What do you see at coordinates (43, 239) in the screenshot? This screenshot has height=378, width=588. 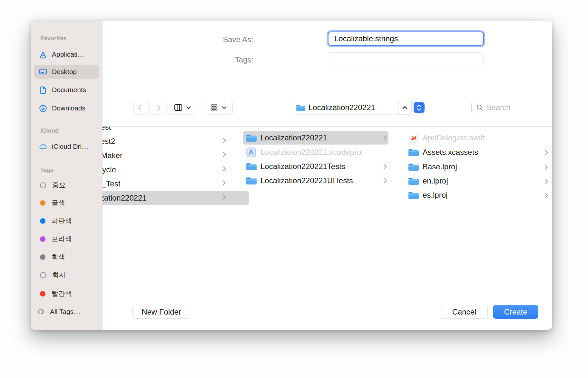 I see `tag-purple-icon` at bounding box center [43, 239].